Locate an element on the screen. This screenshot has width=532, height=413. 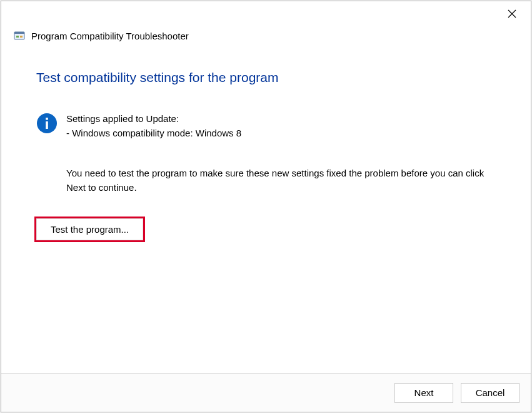
cancel-button: Cancel is located at coordinates (490, 393).